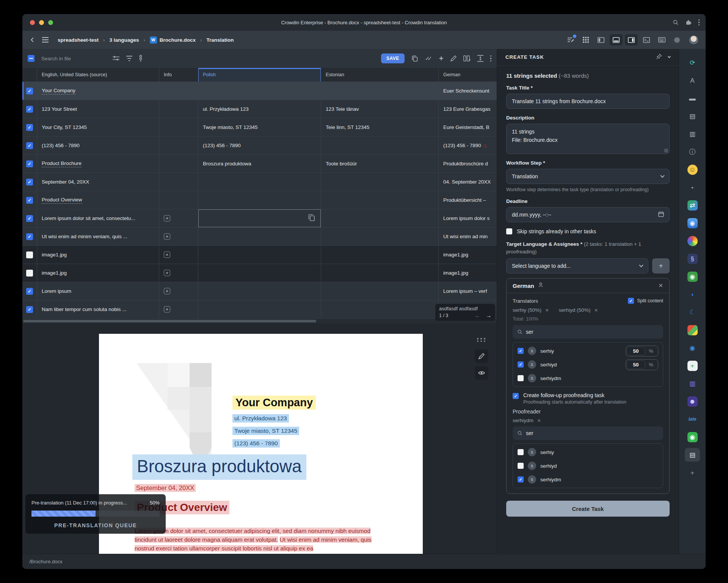 The height and width of the screenshot is (583, 728). Describe the element at coordinates (98, 127) in the screenshot. I see `source-cell: Your City, ST 12345` at that location.